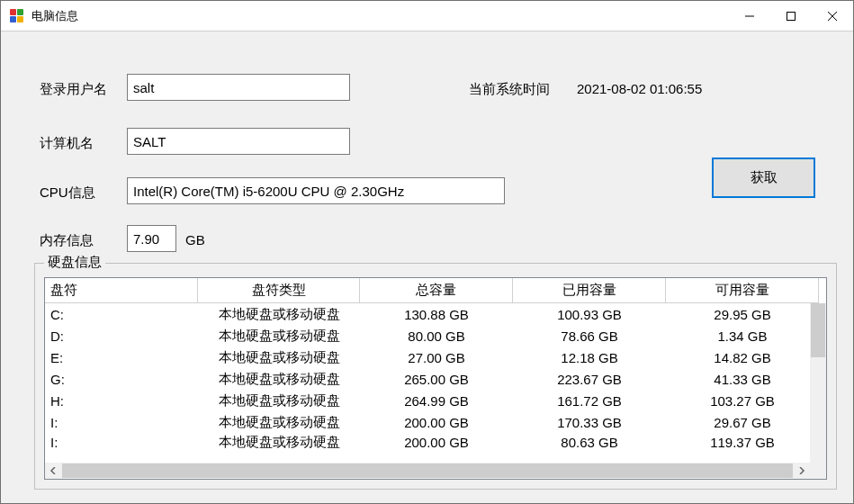 Image resolution: width=854 pixels, height=504 pixels. I want to click on cell-total: 265.00 GB, so click(436, 379).